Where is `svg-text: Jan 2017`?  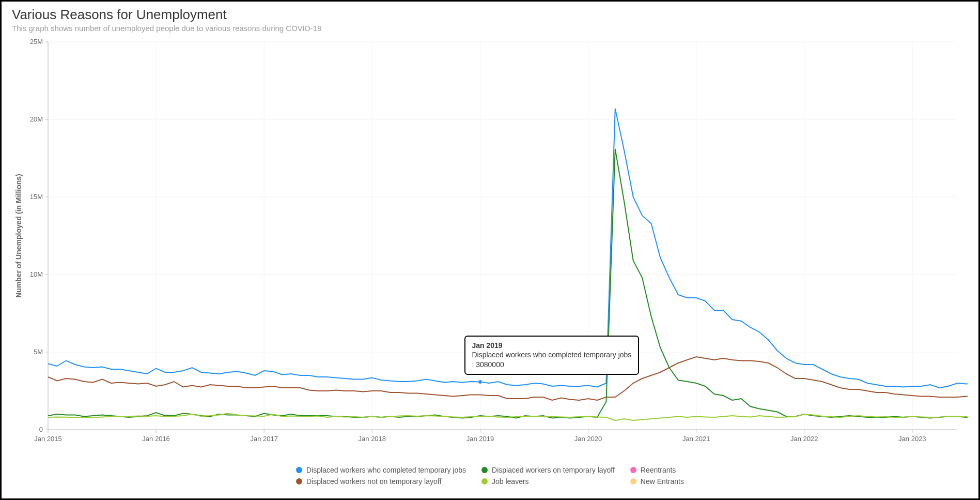 svg-text: Jan 2017 is located at coordinates (264, 438).